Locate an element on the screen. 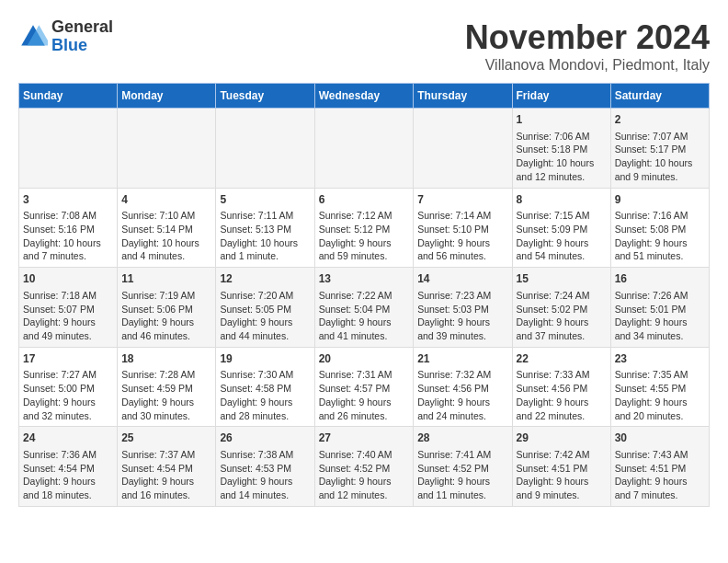 The height and width of the screenshot is (563, 728). day-info: Sunrise: 7:28 AM Sunset: 4:59 PM Dayligh… is located at coordinates (158, 395).